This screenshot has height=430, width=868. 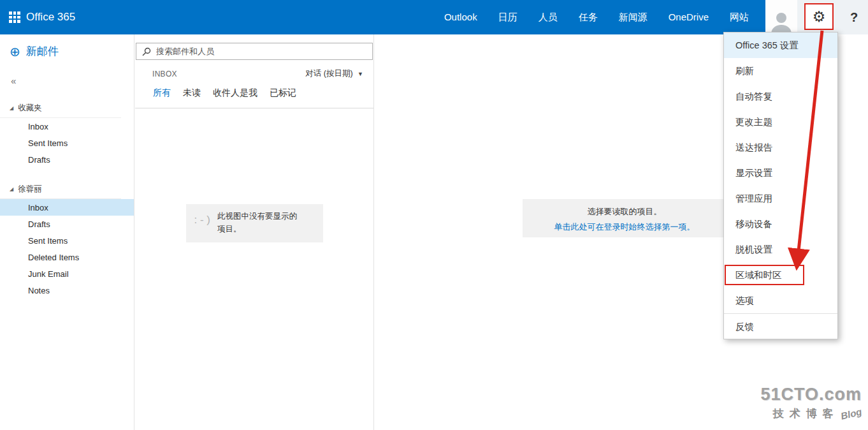 What do you see at coordinates (67, 199) in the screenshot?
I see `folder-tree: ◢ 收藏夹 Inbox Sent Items Drafts ◢ 徐蓉丽 Inbo…` at bounding box center [67, 199].